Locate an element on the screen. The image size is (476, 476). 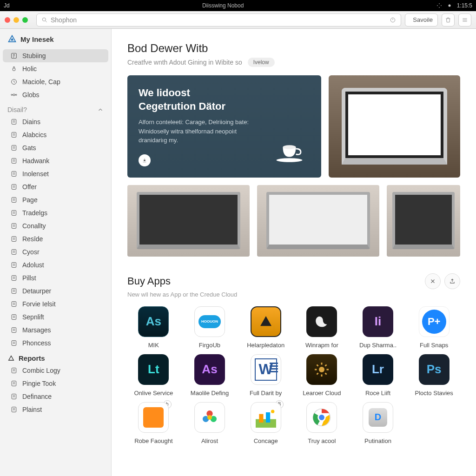
sidebar-item-label: Combic Logy is located at coordinates (41, 370).